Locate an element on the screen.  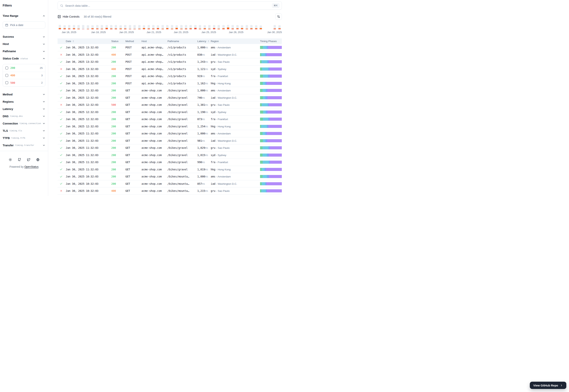
twitter-icon is located at coordinates (29, 160).